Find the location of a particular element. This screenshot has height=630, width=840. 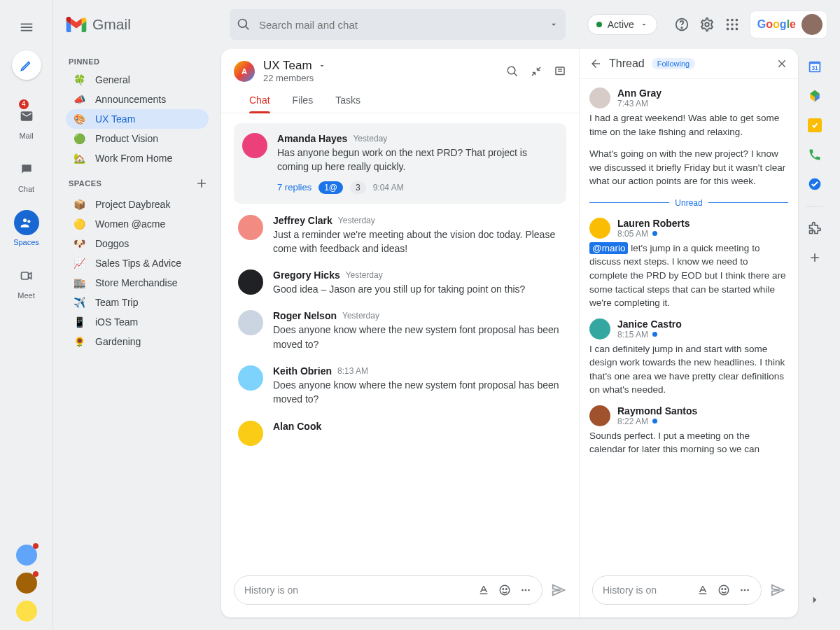

get-addons-icon is located at coordinates (815, 258).